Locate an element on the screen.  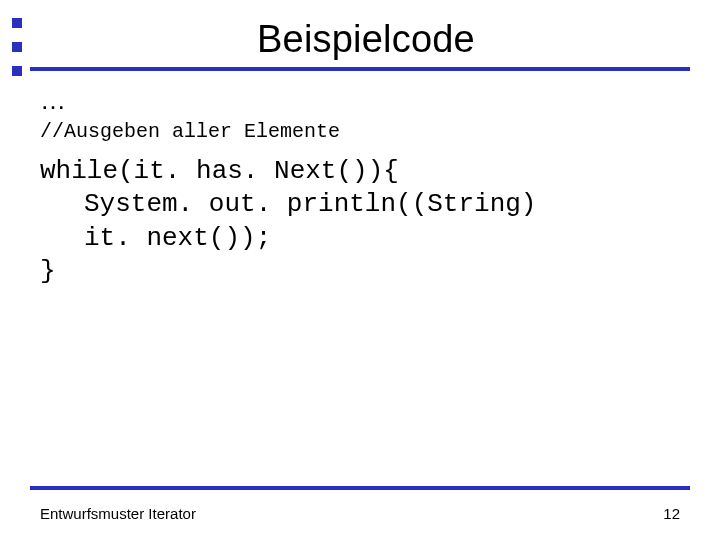
horizontal-rule-bottom is located at coordinates (360, 488).